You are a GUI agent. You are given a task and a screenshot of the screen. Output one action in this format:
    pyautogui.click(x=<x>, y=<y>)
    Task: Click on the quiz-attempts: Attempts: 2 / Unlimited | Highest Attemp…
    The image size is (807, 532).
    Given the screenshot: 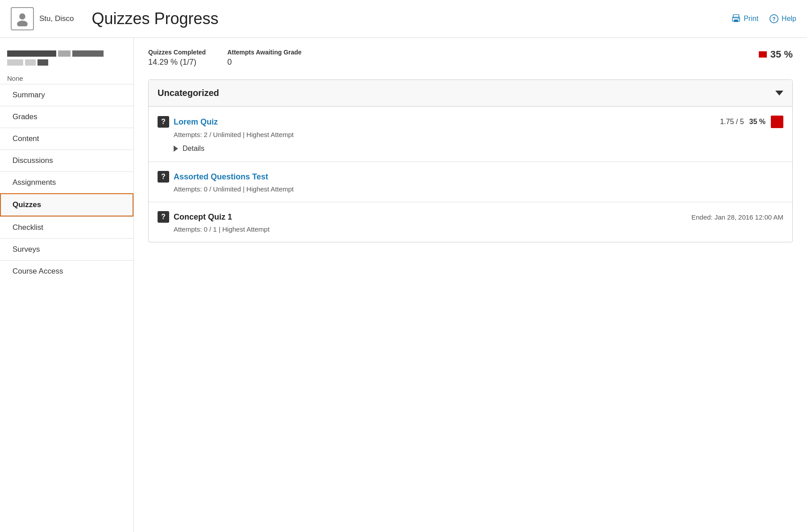 What is the action you would take?
    pyautogui.click(x=478, y=135)
    